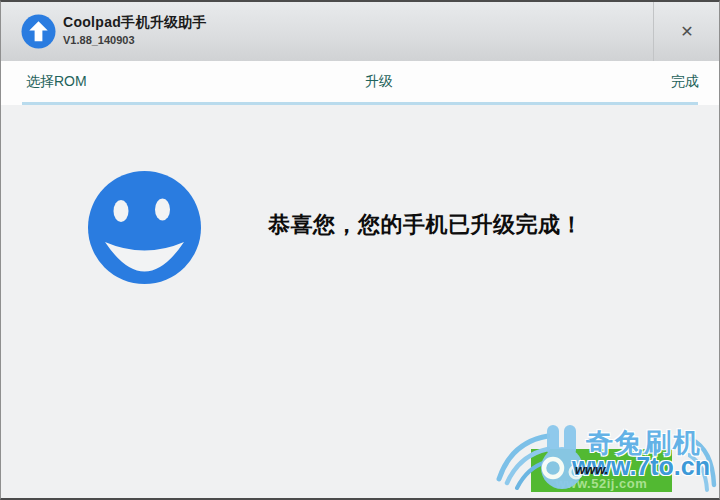 This screenshot has height=500, width=720. What do you see at coordinates (687, 32) in the screenshot?
I see `close-button: ✕` at bounding box center [687, 32].